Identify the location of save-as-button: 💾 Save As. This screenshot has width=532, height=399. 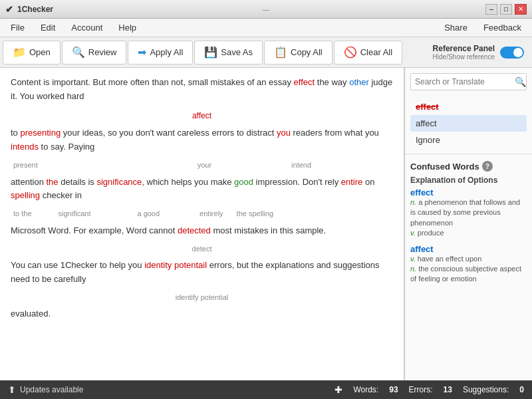
(229, 53).